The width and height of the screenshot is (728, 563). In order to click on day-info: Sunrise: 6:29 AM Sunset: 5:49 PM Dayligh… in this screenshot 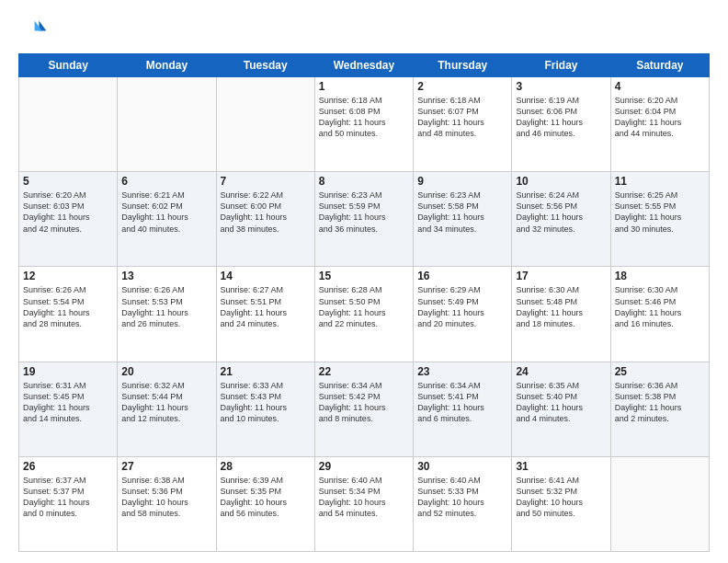, I will do `click(462, 307)`.